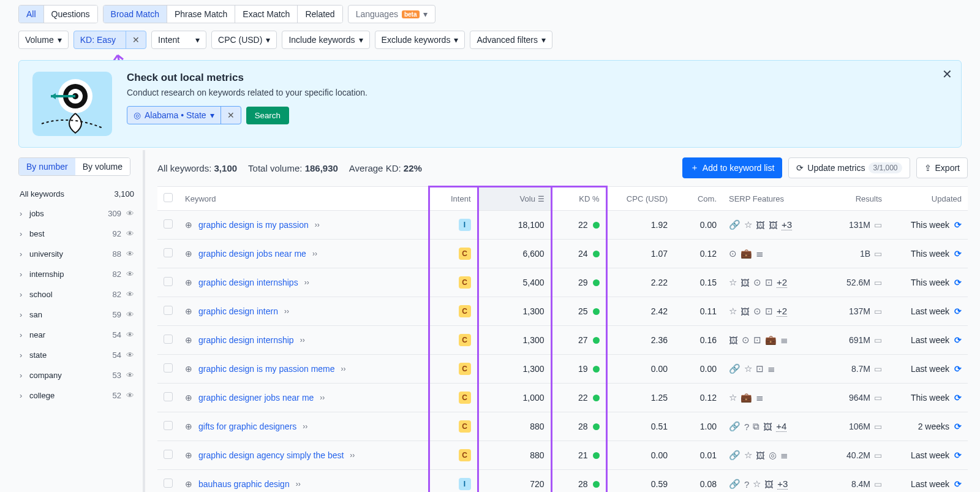  What do you see at coordinates (71, 14) in the screenshot?
I see `tab-questions: Questions` at bounding box center [71, 14].